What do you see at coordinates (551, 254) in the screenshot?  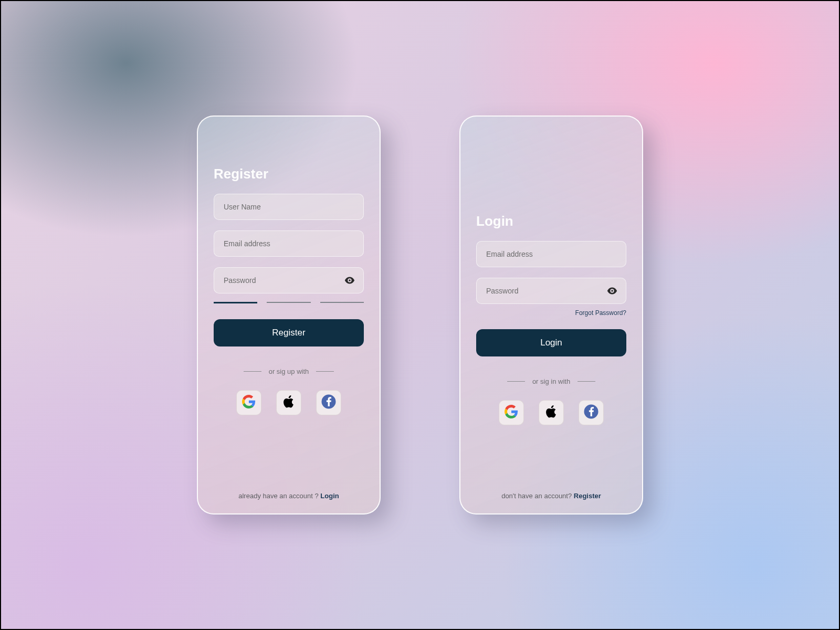 I see `login-email-input` at bounding box center [551, 254].